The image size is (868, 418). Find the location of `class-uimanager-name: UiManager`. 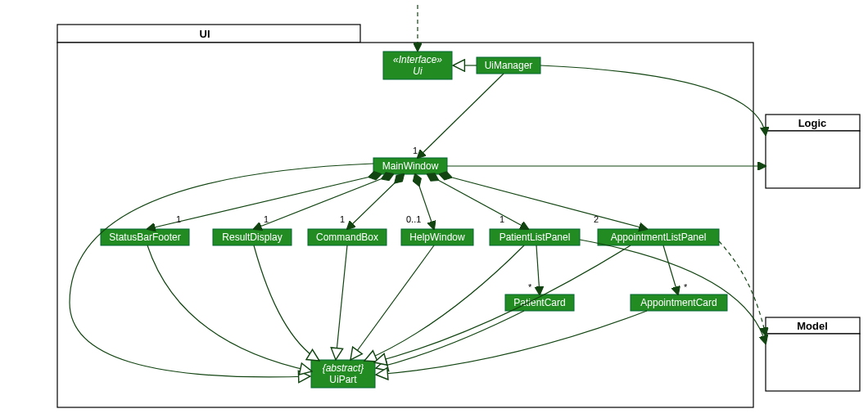

class-uimanager-name: UiManager is located at coordinates (509, 65).